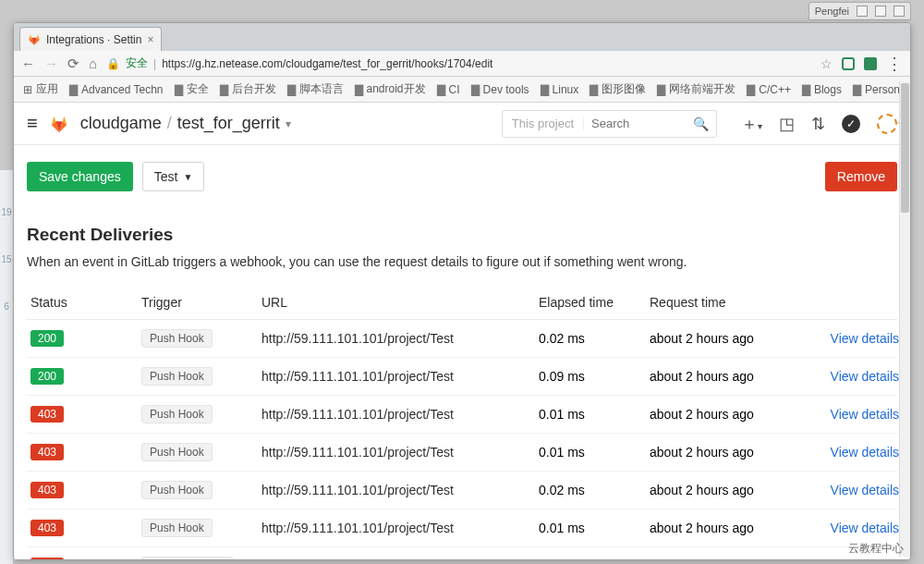 This screenshot has width=924, height=564. What do you see at coordinates (86, 302) in the screenshot?
I see `col-status: Status` at bounding box center [86, 302].